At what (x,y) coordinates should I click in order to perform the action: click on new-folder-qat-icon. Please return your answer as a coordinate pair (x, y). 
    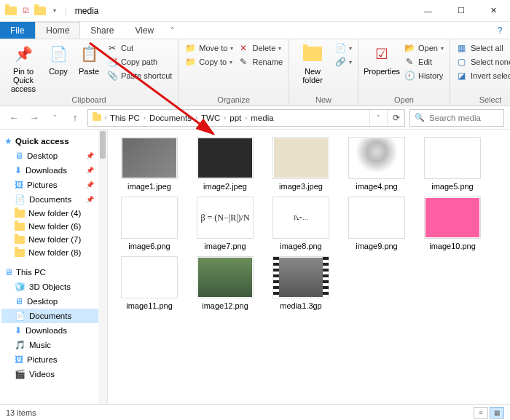
    Looking at the image, I should click on (40, 11).